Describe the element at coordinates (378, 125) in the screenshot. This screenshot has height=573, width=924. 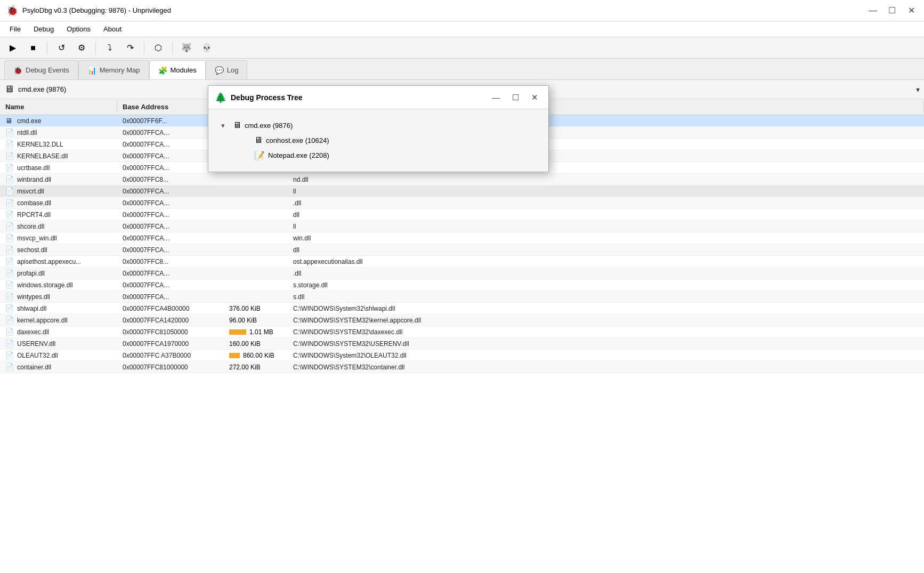
I see `tree-item-cmd: ▾ 🖥 cmd.exe (9876)` at that location.